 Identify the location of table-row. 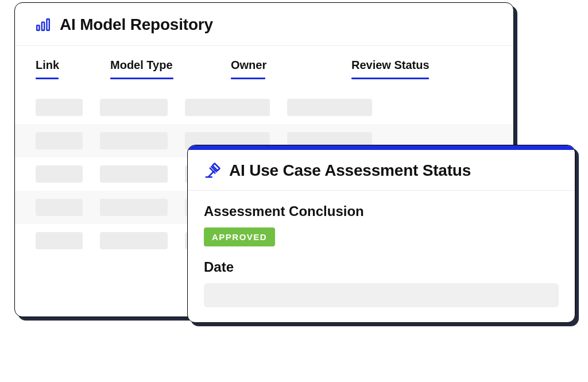
(264, 107).